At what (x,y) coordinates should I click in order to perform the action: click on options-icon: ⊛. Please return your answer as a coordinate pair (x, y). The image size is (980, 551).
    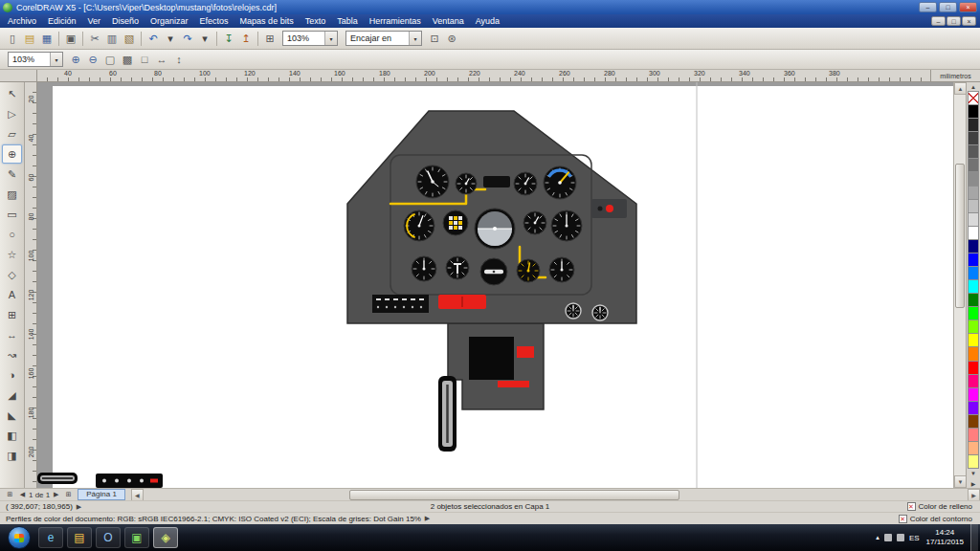
    Looking at the image, I should click on (452, 38).